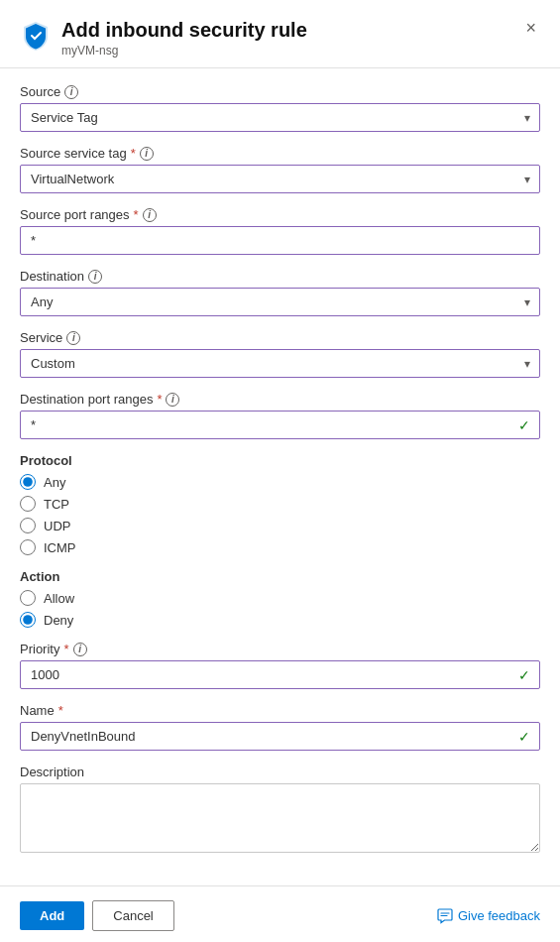  Describe the element at coordinates (71, 92) in the screenshot. I see `source-info-icon: i` at that location.